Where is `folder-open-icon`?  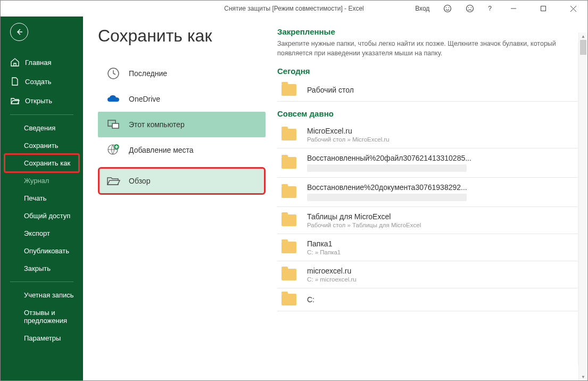
folder-open-icon is located at coordinates (113, 181).